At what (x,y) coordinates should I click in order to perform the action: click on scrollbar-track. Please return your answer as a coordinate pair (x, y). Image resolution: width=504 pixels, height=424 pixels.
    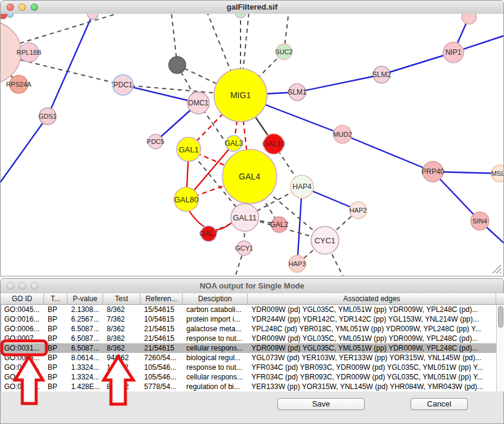
    Looking at the image, I should click on (500, 348).